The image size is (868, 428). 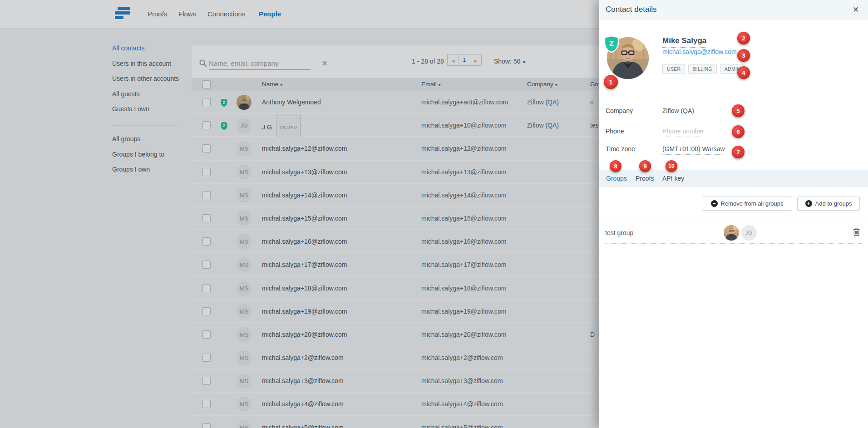 I want to click on contact-email-link: michal.salyga@ziflow.com, so click(x=700, y=52).